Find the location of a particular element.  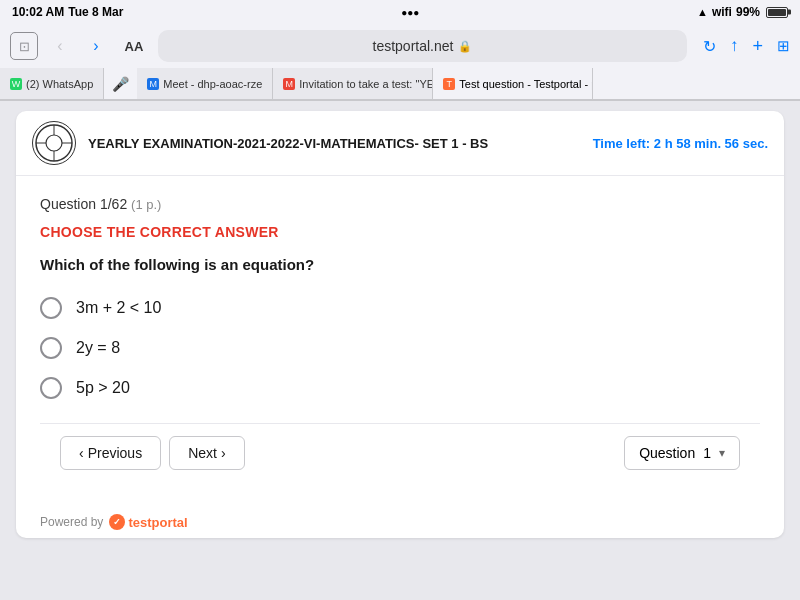

lock-icon: 🔒 is located at coordinates (465, 46).